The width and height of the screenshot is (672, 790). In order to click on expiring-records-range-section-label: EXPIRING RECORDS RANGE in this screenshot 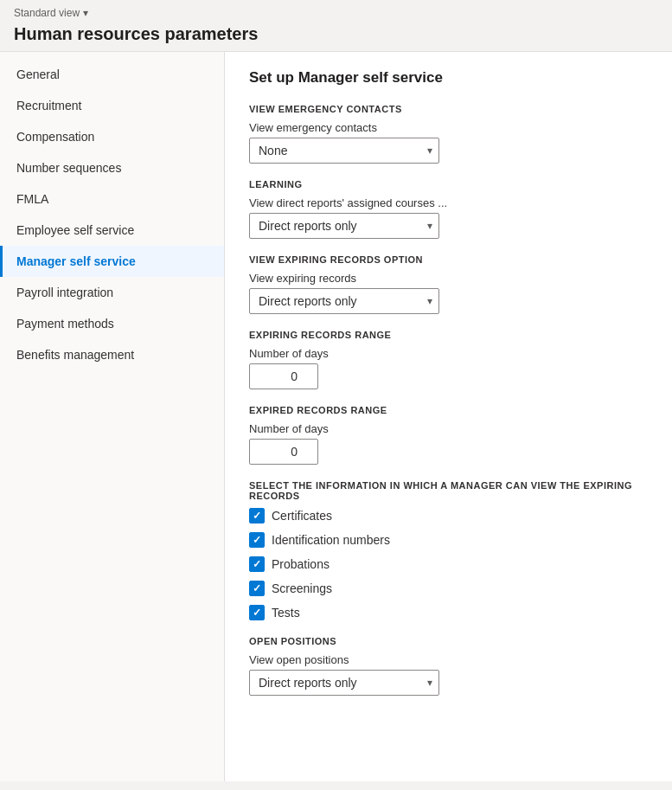, I will do `click(448, 335)`.